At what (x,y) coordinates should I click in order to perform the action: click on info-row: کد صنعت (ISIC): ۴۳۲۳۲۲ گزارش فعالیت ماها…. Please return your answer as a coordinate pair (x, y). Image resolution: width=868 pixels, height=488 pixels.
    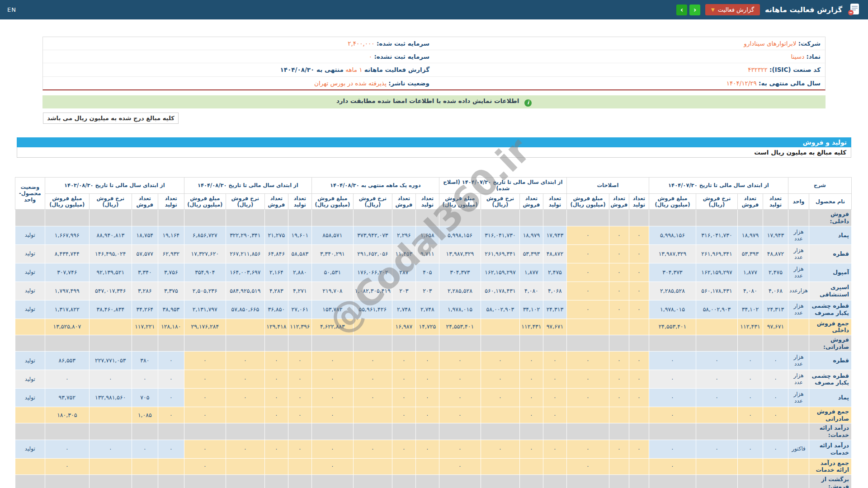
    Looking at the image, I should click on (434, 70).